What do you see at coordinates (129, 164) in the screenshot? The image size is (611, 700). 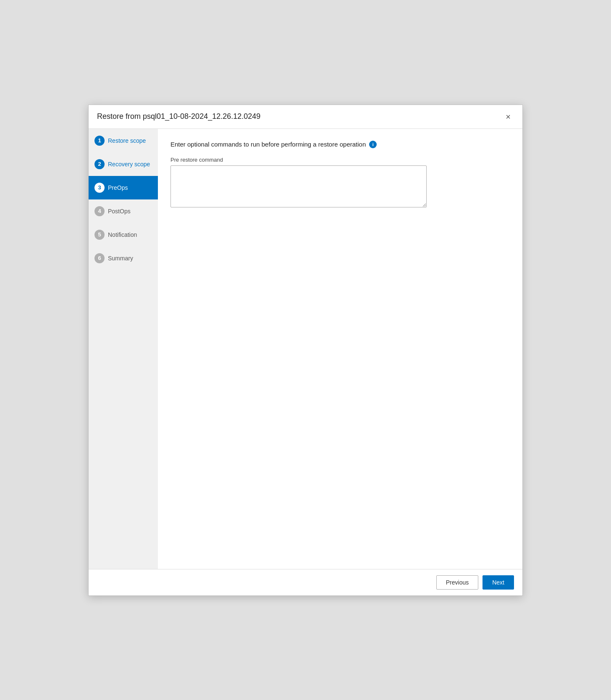 I see `sidebar-label-recovery-scope: Recovery scope` at bounding box center [129, 164].